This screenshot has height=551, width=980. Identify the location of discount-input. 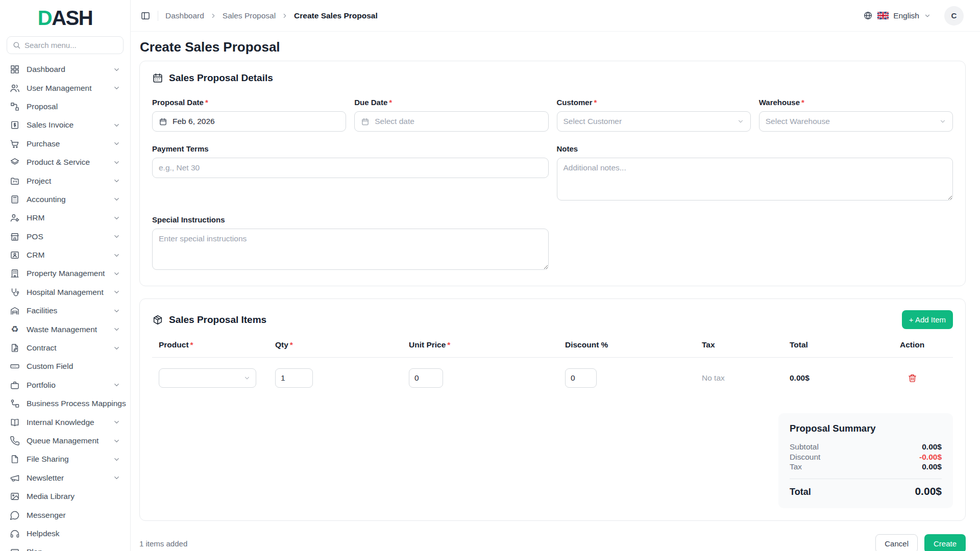
(581, 378).